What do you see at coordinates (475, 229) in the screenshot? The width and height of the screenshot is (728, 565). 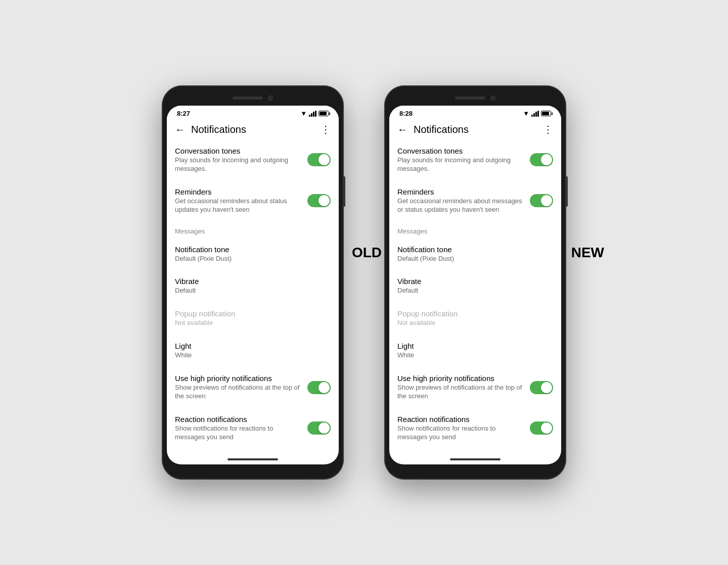 I see `new-messages-section: Messages` at bounding box center [475, 229].